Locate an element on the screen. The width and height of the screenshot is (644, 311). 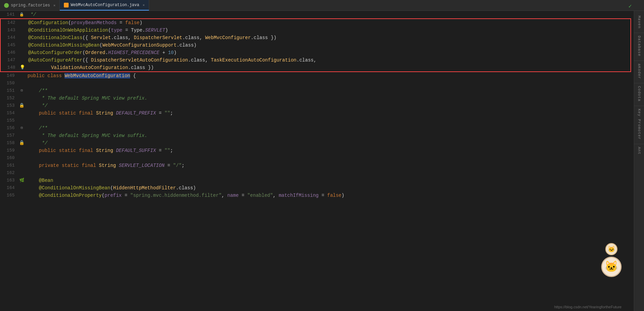
sidebar-label-maven: Maven is located at coordinates (639, 22).